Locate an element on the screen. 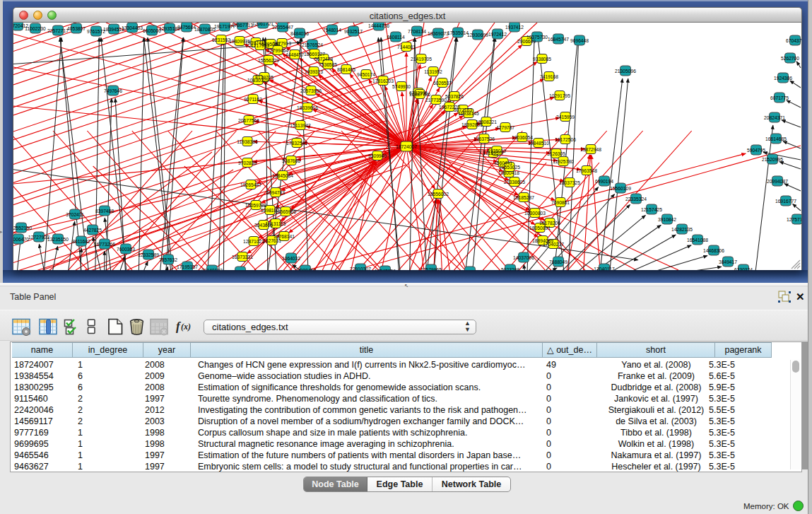  svg-text: 1924386 is located at coordinates (783, 78).